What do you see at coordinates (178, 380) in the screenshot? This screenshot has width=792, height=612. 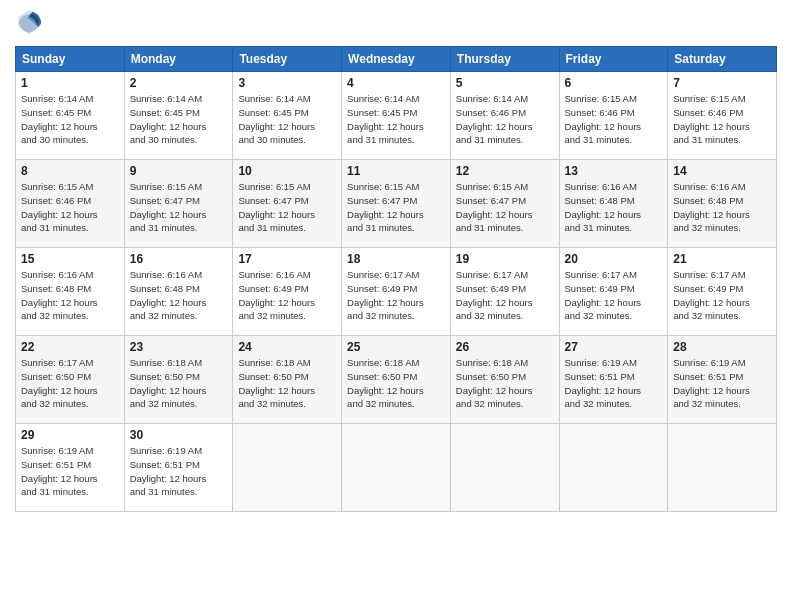 I see `calendar-cell: 23Sunrise: 6:18 AM Sunset: 6:50 PM Dayli…` at bounding box center [178, 380].